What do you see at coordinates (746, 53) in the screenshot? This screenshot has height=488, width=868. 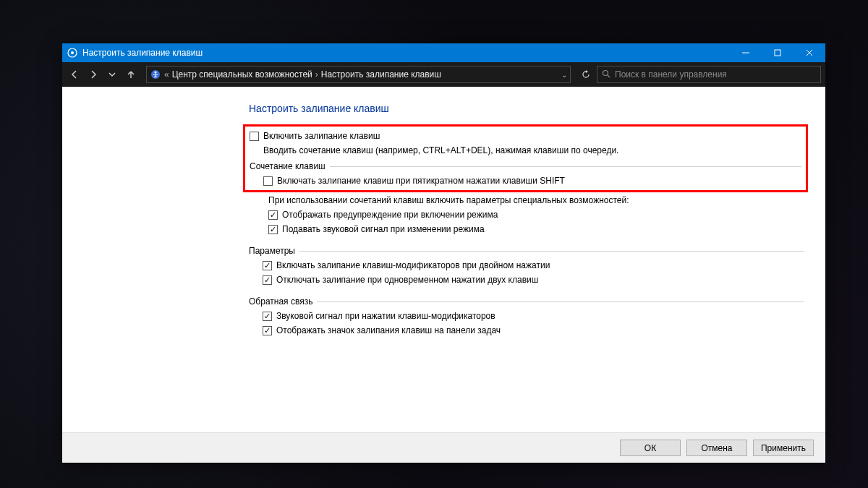 I see `minimize-button` at bounding box center [746, 53].